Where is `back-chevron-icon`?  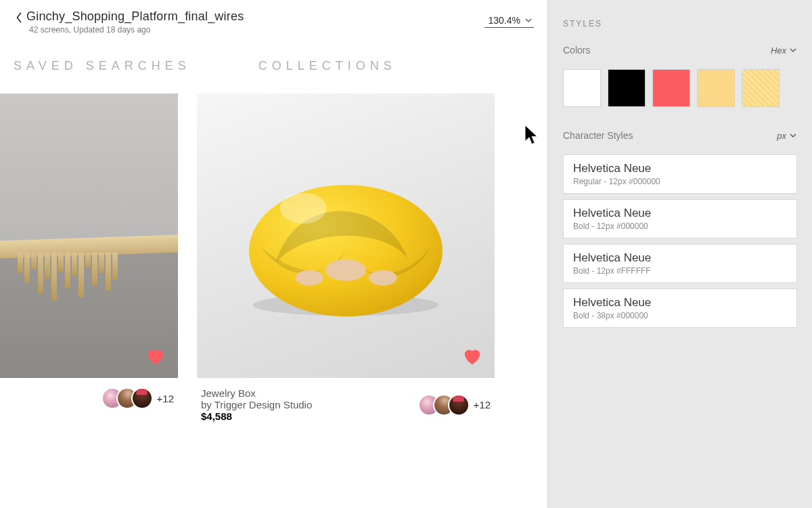 back-chevron-icon is located at coordinates (19, 18).